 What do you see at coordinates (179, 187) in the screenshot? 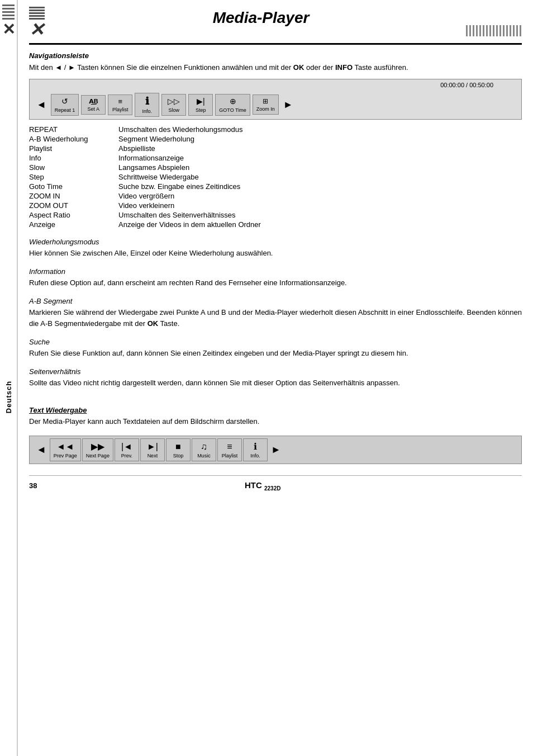
I see `feature-desc: Suche bzw. Eingabe eines Zeitindices` at bounding box center [179, 187].